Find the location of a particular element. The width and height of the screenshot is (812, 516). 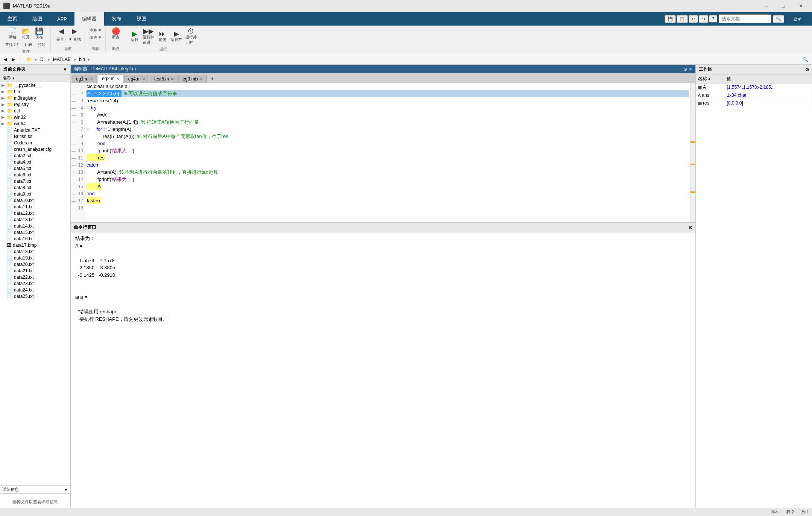

addr-d: D: is located at coordinates (42, 59).